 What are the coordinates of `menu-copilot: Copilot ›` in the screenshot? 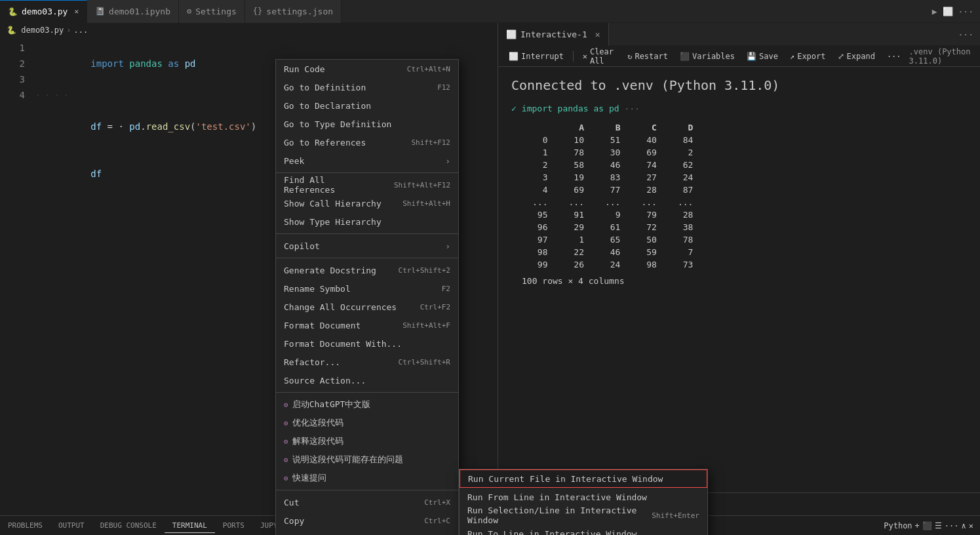 It's located at (367, 246).